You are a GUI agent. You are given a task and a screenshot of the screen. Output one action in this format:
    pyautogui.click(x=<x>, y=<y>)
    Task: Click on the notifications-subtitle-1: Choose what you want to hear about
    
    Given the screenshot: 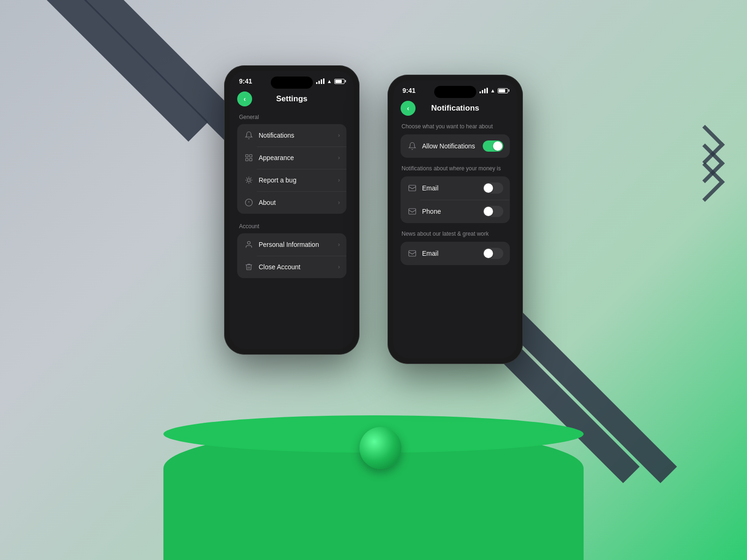 What is the action you would take?
    pyautogui.click(x=455, y=126)
    